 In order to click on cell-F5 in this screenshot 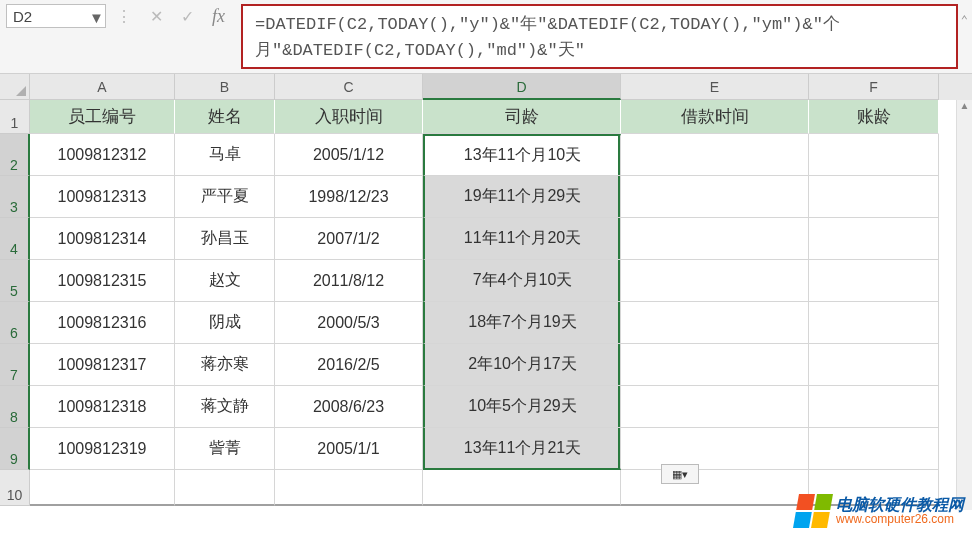, I will do `click(874, 281)`.